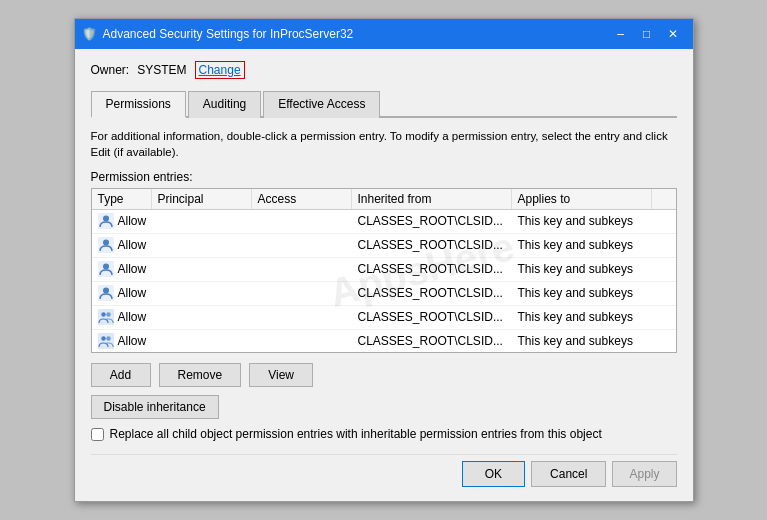 This screenshot has width=767, height=520. I want to click on table-header: Type Principal Access Inherited from App…, so click(384, 200).